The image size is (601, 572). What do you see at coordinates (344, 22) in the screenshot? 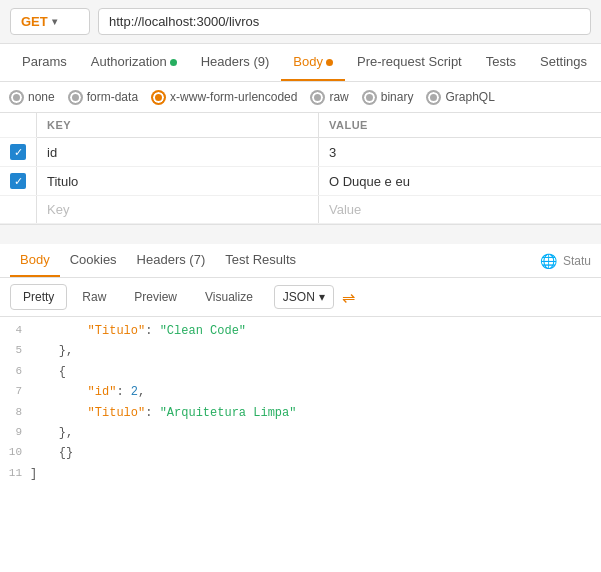
I see `url-input` at bounding box center [344, 22].